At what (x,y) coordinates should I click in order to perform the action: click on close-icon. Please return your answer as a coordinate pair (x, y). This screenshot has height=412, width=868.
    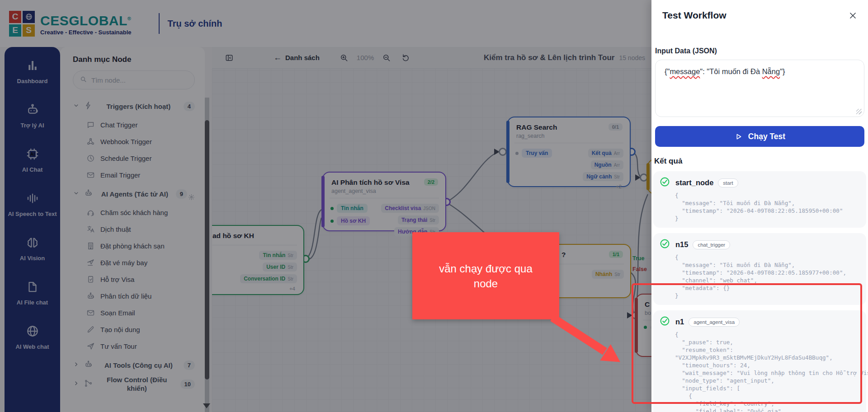
    Looking at the image, I should click on (853, 15).